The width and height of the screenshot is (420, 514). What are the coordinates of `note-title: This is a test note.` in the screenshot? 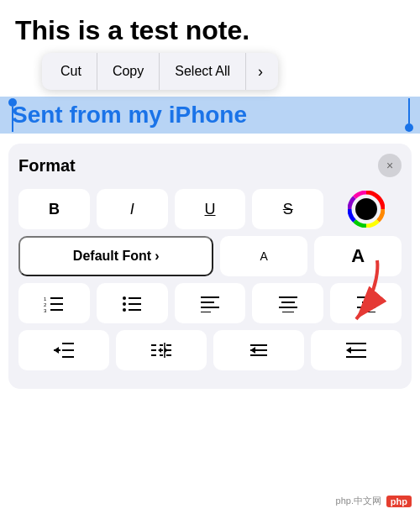 It's located at (210, 27).